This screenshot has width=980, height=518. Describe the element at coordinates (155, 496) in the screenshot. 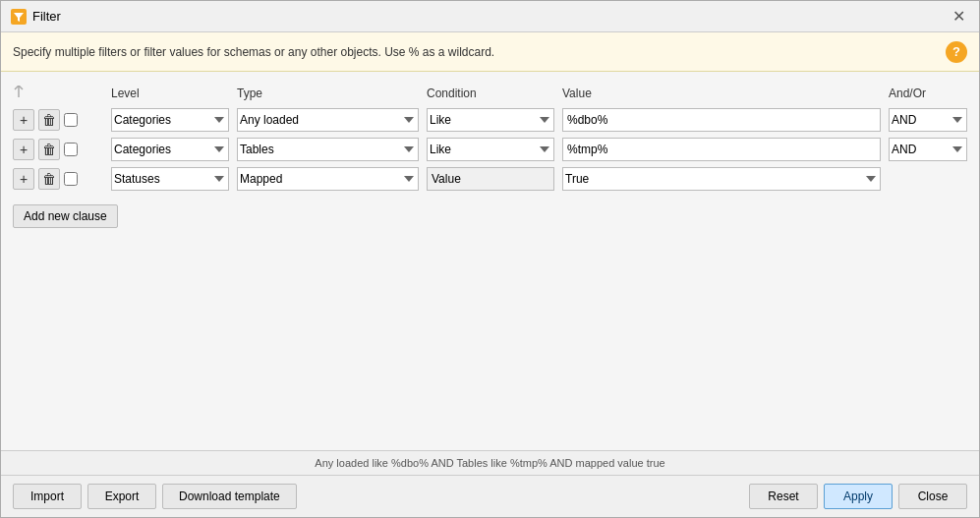

I see `footer-left: Import Export Download template` at that location.